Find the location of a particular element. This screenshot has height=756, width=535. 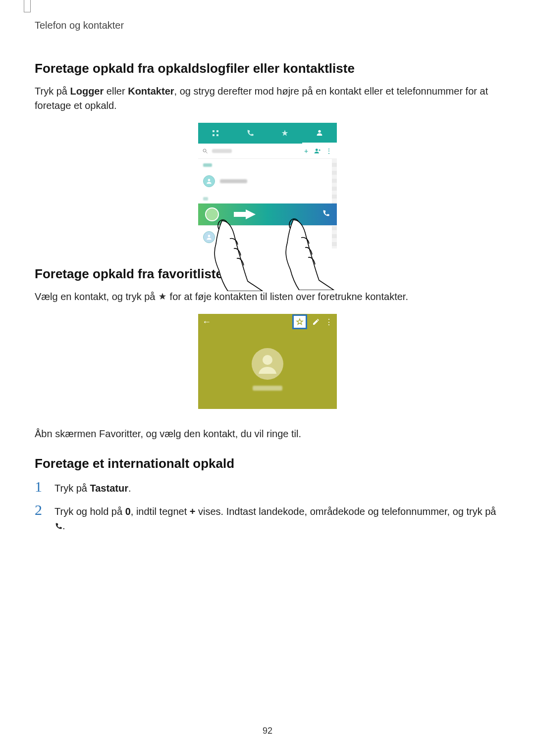

breadcrumb: Telefon og kontakter is located at coordinates (268, 26).